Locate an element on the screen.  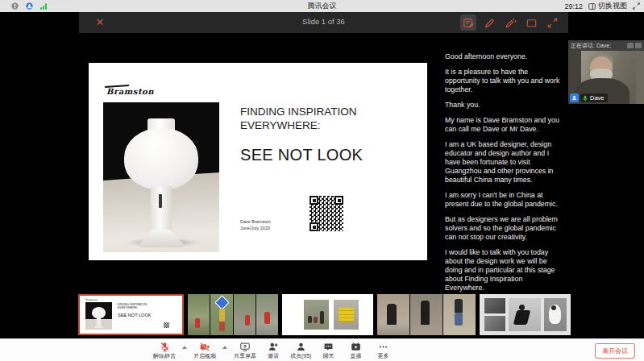
share-screen-icon is located at coordinates (245, 346).